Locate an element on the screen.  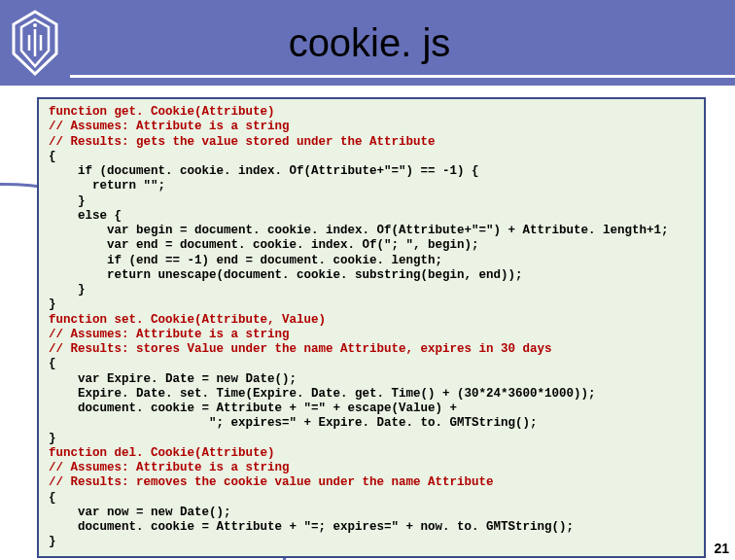
code-line: var end = document. cookie. index. Of(";… is located at coordinates (264, 245).